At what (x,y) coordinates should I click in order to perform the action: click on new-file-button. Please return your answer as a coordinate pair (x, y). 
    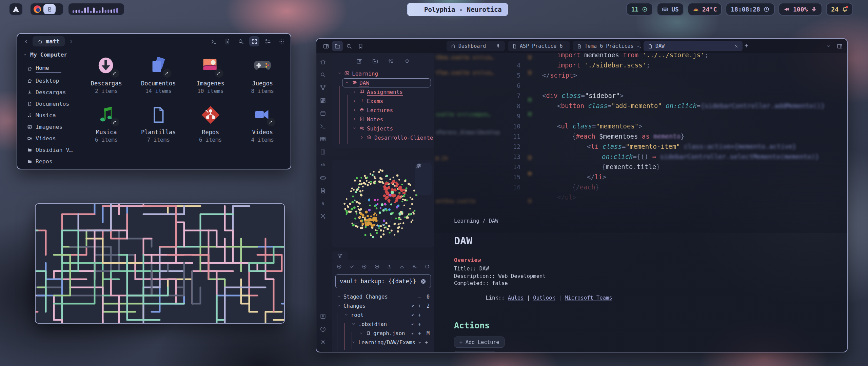
    Looking at the image, I should click on (227, 41).